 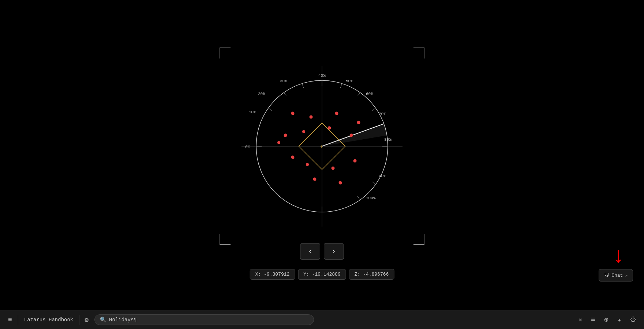 I want to click on search-box: 🔍, so click(x=204, y=319).